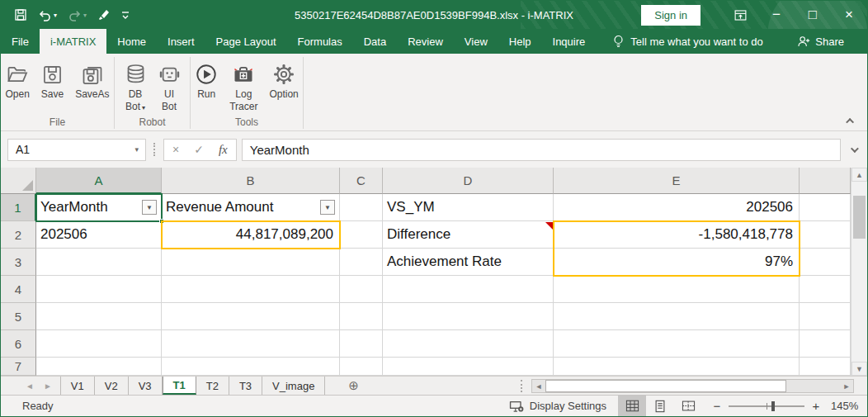 This screenshot has width=868, height=417. I want to click on expand-formula-bar-button, so click(853, 150).